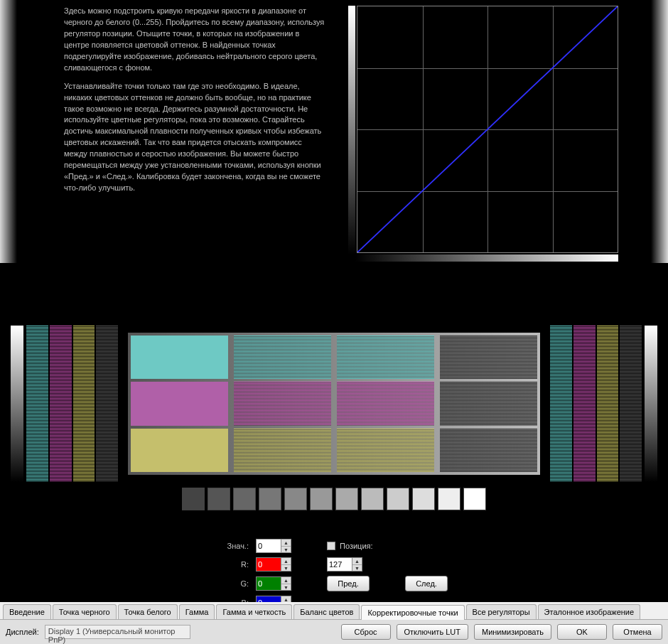  I want to click on position-checkbox, so click(331, 546).